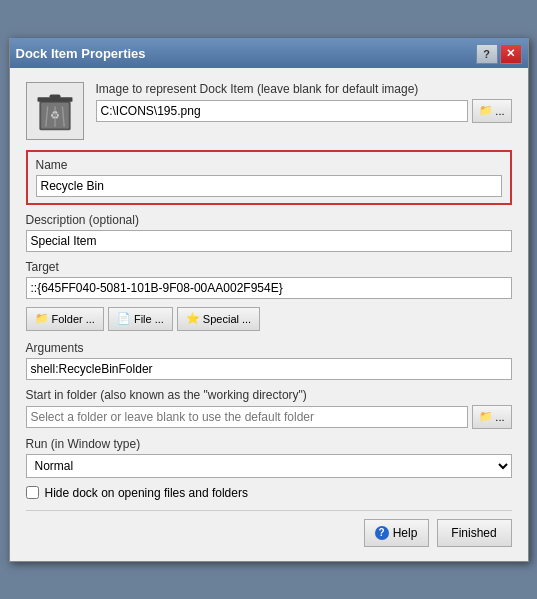 This screenshot has width=537, height=599. Describe the element at coordinates (486, 416) in the screenshot. I see `folder-browse-icon-2: 📁` at that location.